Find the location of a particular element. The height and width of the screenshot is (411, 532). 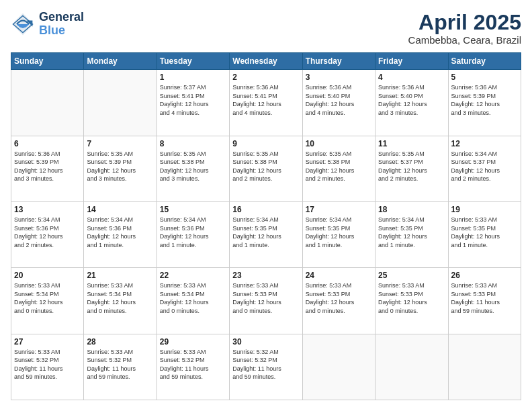

calendar-cell: 23Sunrise: 5:33 AM Sunset: 5:33 PM Dayli… is located at coordinates (266, 301).